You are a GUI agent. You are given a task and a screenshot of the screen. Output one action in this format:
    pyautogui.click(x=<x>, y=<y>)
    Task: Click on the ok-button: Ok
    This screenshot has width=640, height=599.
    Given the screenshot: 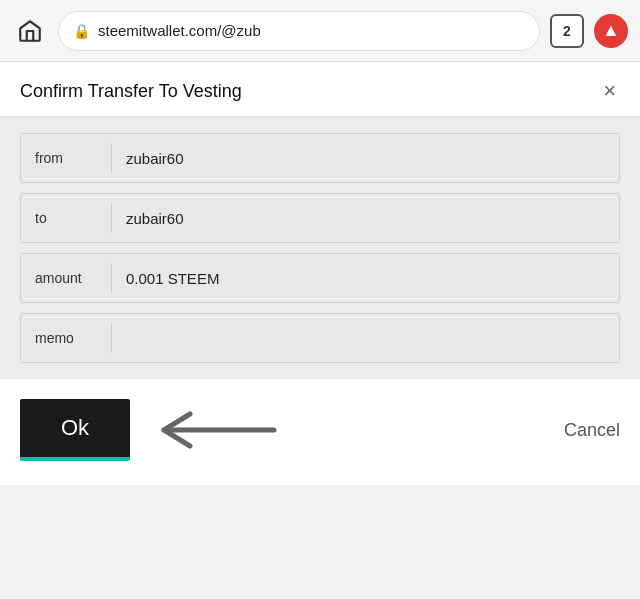 What is the action you would take?
    pyautogui.click(x=75, y=430)
    